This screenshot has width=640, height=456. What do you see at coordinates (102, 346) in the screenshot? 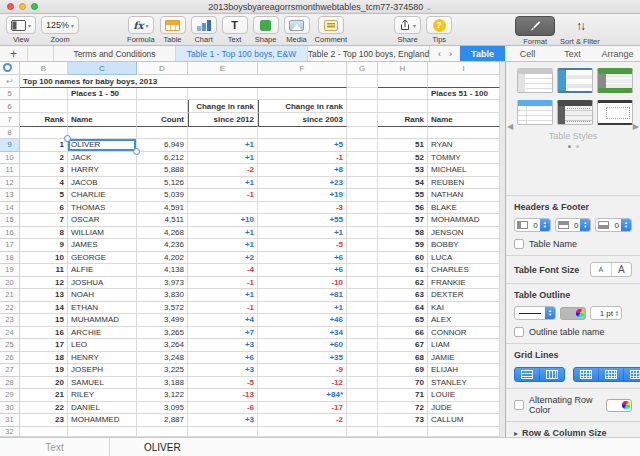
I see `cell-name-leo: LEO` at bounding box center [102, 346].